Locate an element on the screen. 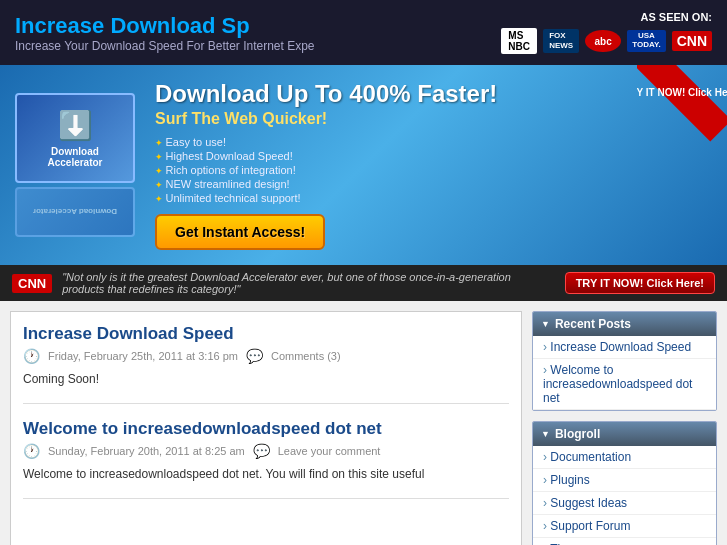  product-name: Download Accelerator is located at coordinates (75, 157).